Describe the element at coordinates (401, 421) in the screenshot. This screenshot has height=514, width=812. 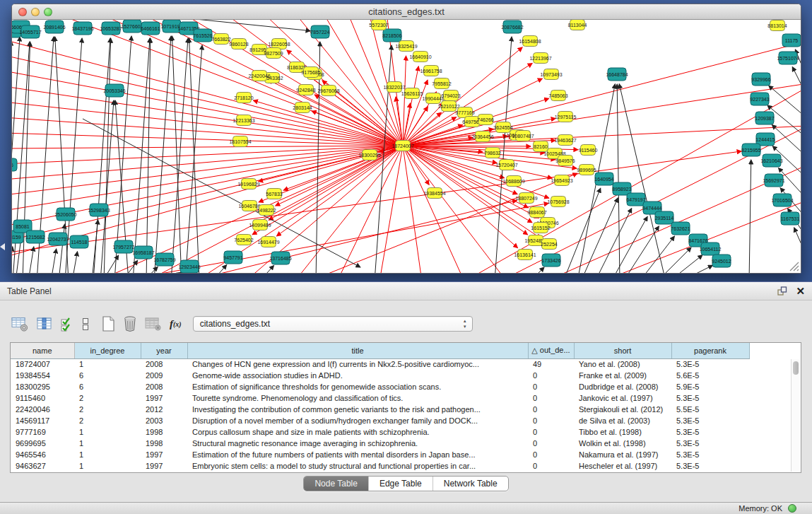
I see `table-row: 1456911722003Disruption of a novel membe…` at that location.